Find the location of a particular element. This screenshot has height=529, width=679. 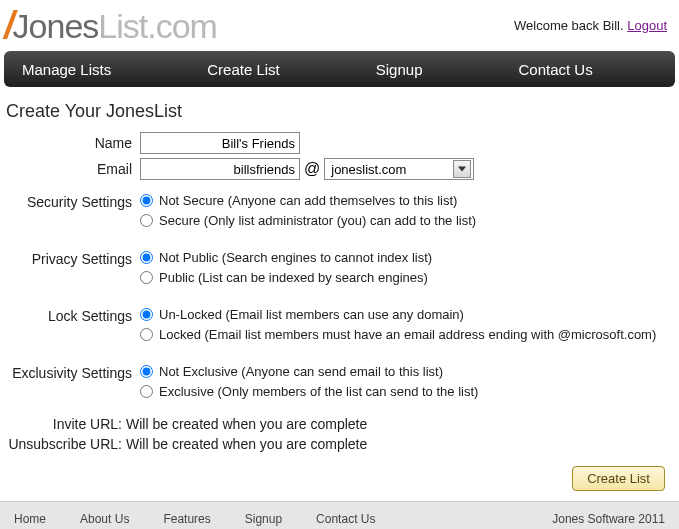

exclusivity-notexclusive-text: Not Exclusive (Anyone can send email to … is located at coordinates (301, 372).